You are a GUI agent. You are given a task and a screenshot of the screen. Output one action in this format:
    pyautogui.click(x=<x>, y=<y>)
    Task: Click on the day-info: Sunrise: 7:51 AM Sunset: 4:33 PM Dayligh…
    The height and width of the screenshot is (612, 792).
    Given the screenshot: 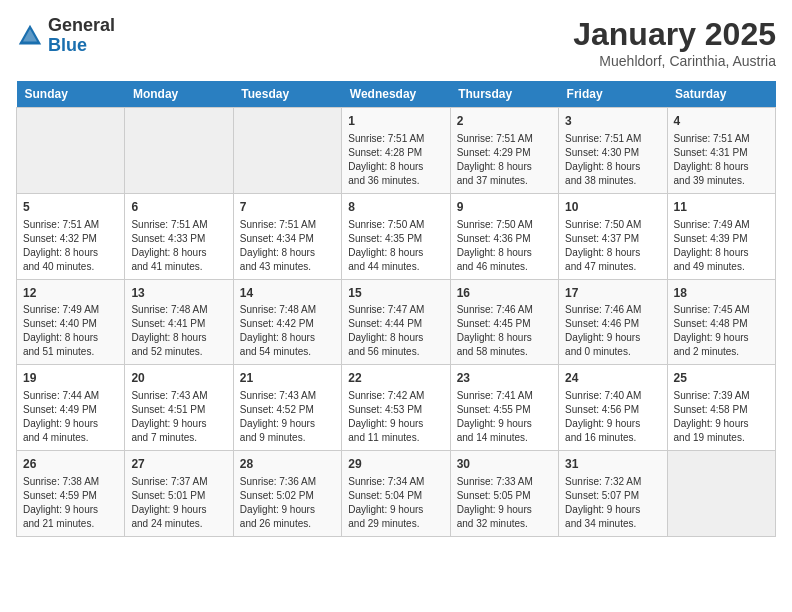 What is the action you would take?
    pyautogui.click(x=178, y=246)
    